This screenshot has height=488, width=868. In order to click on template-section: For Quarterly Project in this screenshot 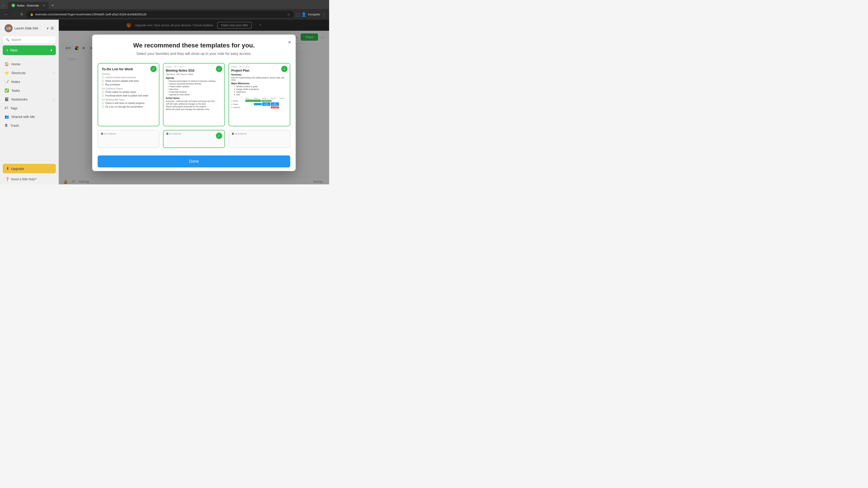, I will do `click(129, 89)`.